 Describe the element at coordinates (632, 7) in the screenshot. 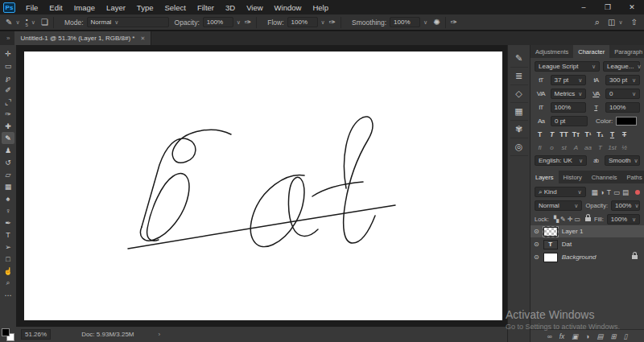

I see `close-button: ✕` at that location.